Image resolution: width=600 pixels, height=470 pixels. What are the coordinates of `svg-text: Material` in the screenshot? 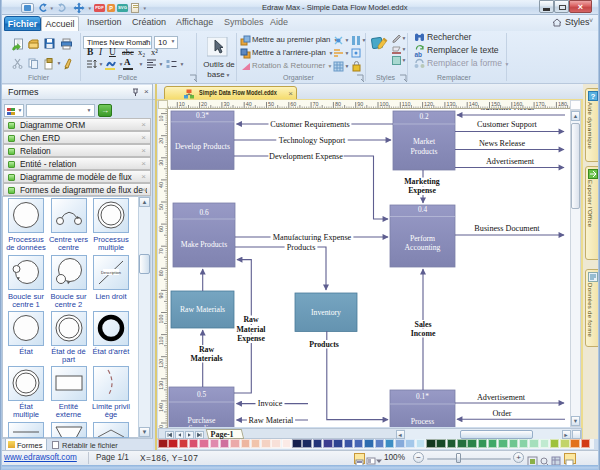 It's located at (251, 330).